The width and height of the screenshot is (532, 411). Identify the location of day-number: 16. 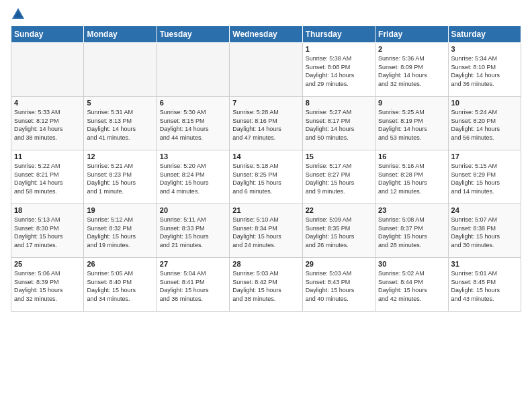
(411, 156).